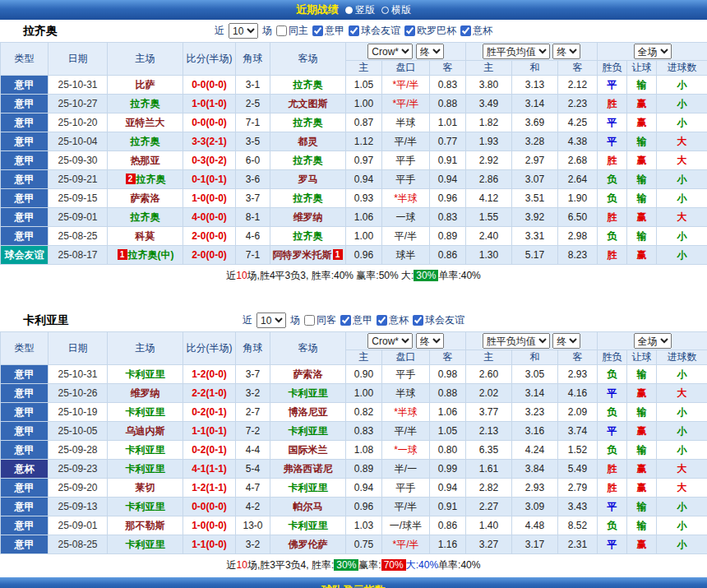  Describe the element at coordinates (146, 393) in the screenshot. I see `home-team-link: 维罗纳` at that location.